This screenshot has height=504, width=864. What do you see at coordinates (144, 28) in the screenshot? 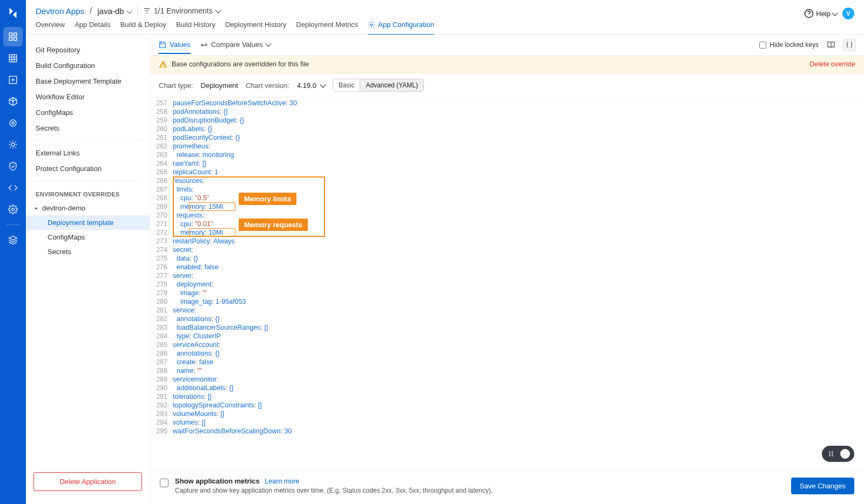
I see `tab-build-deploy: Build & Deploy` at bounding box center [144, 28].